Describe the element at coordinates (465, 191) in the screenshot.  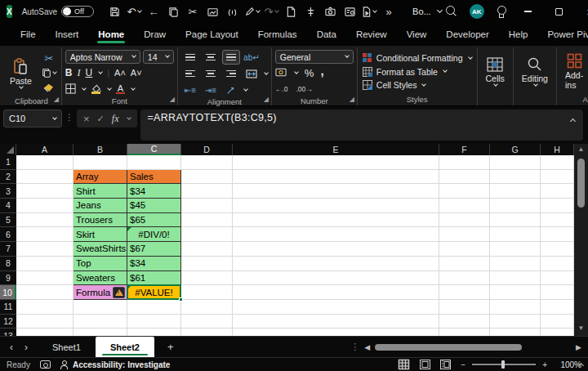
I see `cell-F3` at that location.